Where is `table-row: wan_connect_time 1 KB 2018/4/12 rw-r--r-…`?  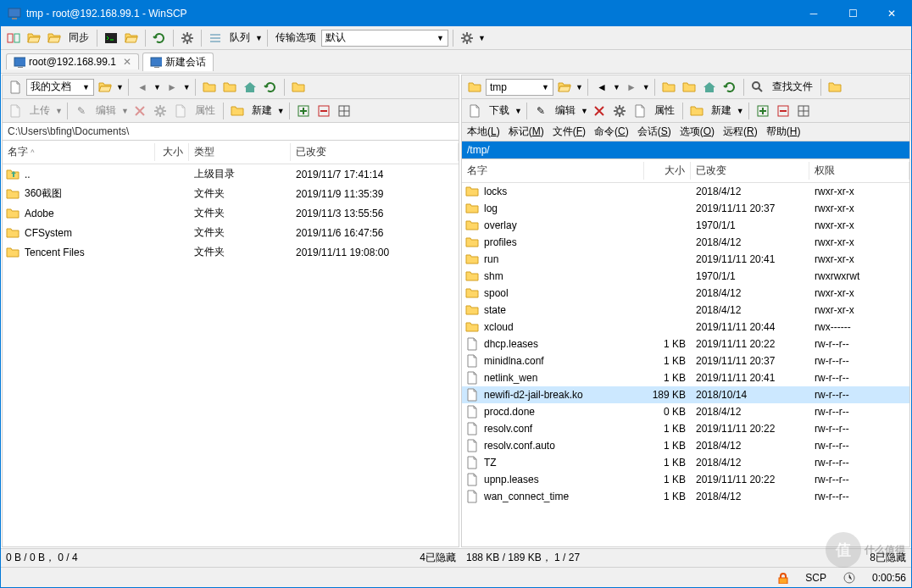 table-row: wan_connect_time 1 KB 2018/4/12 rw-r--r-… is located at coordinates (686, 496).